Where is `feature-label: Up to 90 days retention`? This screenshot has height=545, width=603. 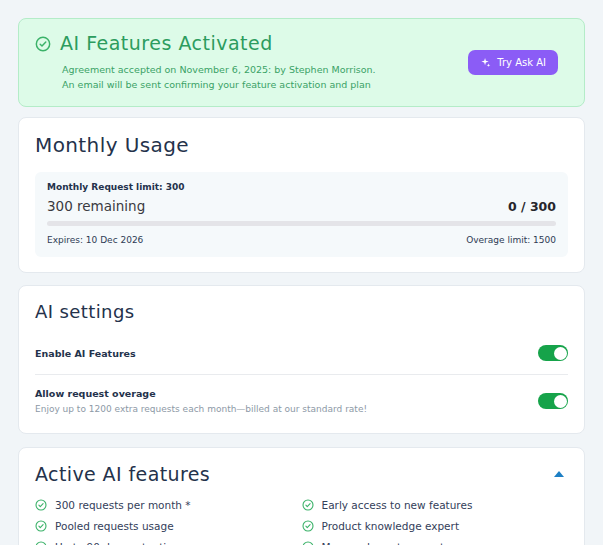 feature-label: Up to 90 days retention is located at coordinates (117, 543).